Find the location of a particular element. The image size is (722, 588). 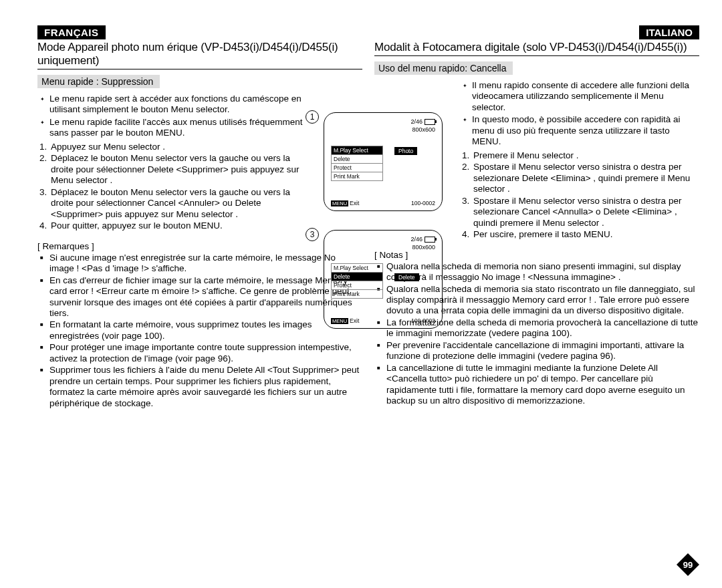

note-1-fr: Si aucune image n'est enregistrée sur la… is located at coordinates (206, 263).